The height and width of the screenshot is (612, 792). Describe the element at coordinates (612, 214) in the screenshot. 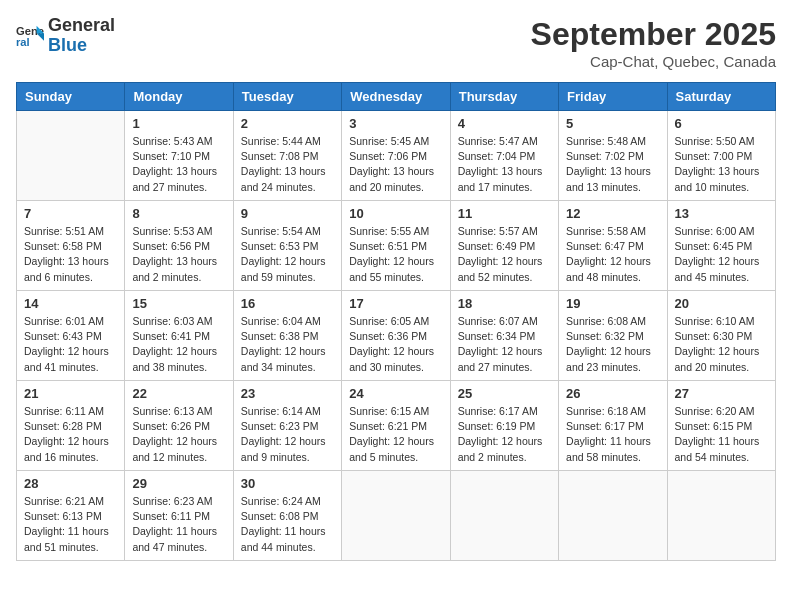

I see `day-number: 12` at that location.